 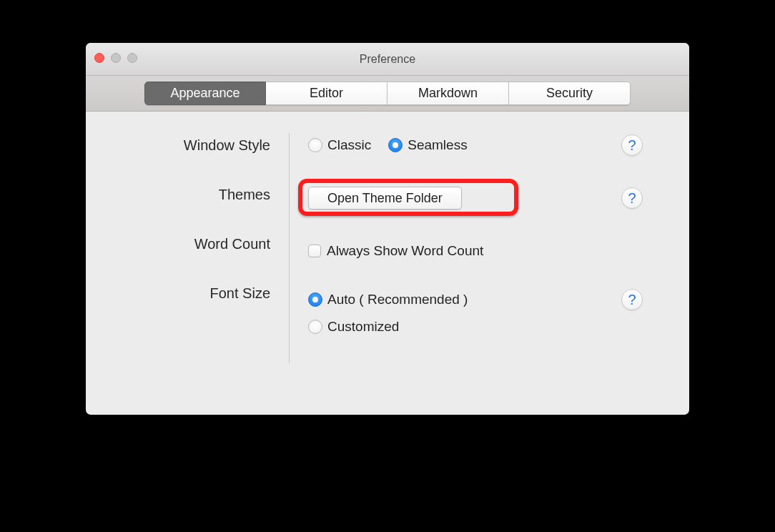 What do you see at coordinates (349, 145) in the screenshot?
I see `radio-label: Classic` at bounding box center [349, 145].